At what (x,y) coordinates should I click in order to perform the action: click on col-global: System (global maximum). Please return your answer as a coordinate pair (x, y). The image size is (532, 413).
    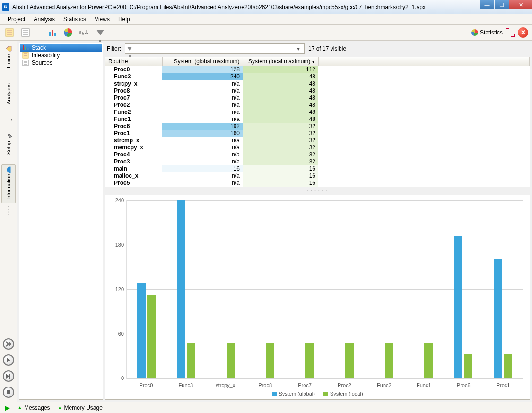
    Looking at the image, I should click on (202, 61).